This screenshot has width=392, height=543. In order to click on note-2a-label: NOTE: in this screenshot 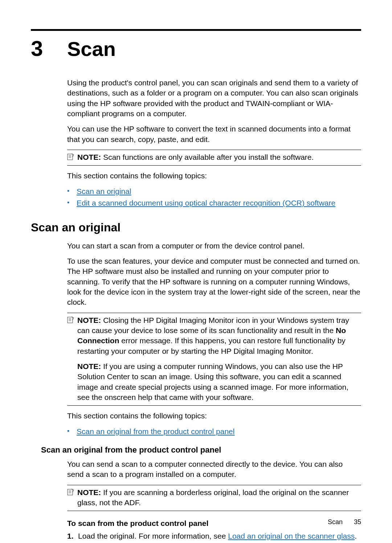, I will do `click(89, 320)`.